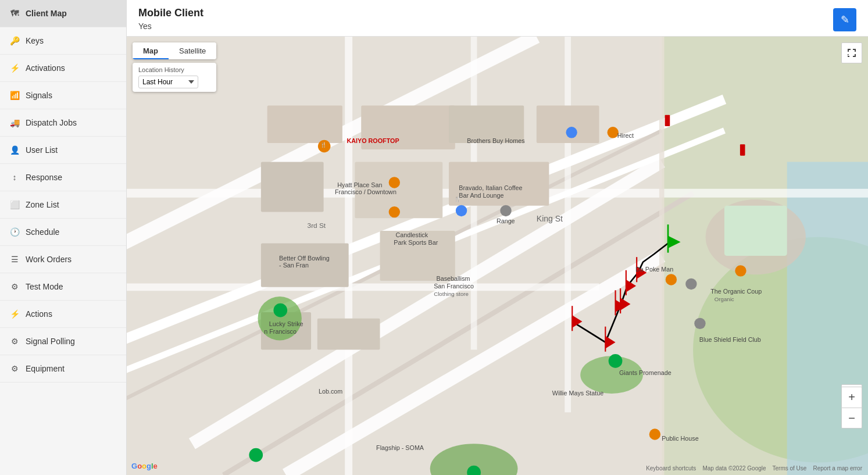 The width and height of the screenshot is (868, 475). Describe the element at coordinates (63, 14) in the screenshot. I see `sidebar-item-client-map: 🗺 Client Map` at that location.